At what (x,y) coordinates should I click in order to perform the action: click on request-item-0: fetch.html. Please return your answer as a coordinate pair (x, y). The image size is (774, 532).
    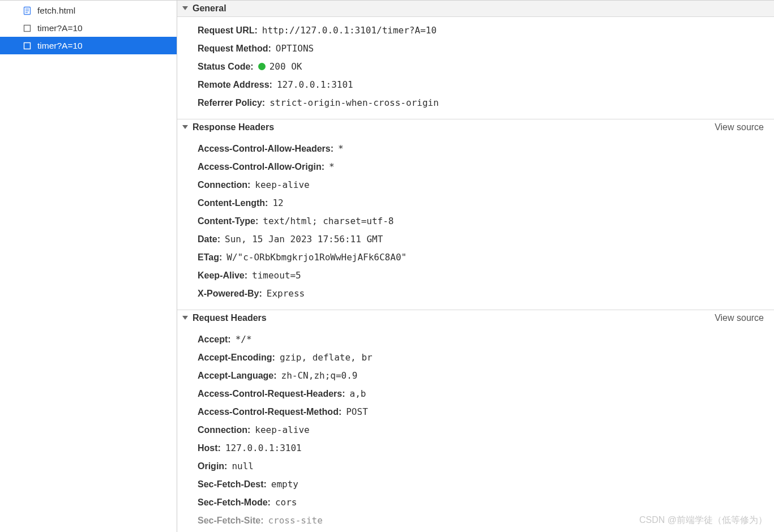
    Looking at the image, I should click on (88, 10).